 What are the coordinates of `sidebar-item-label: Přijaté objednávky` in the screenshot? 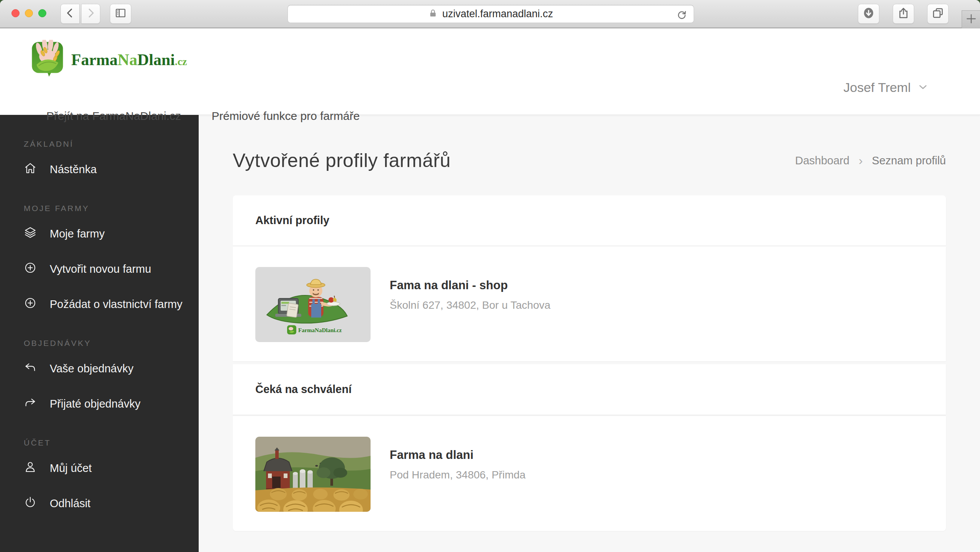 It's located at (95, 404).